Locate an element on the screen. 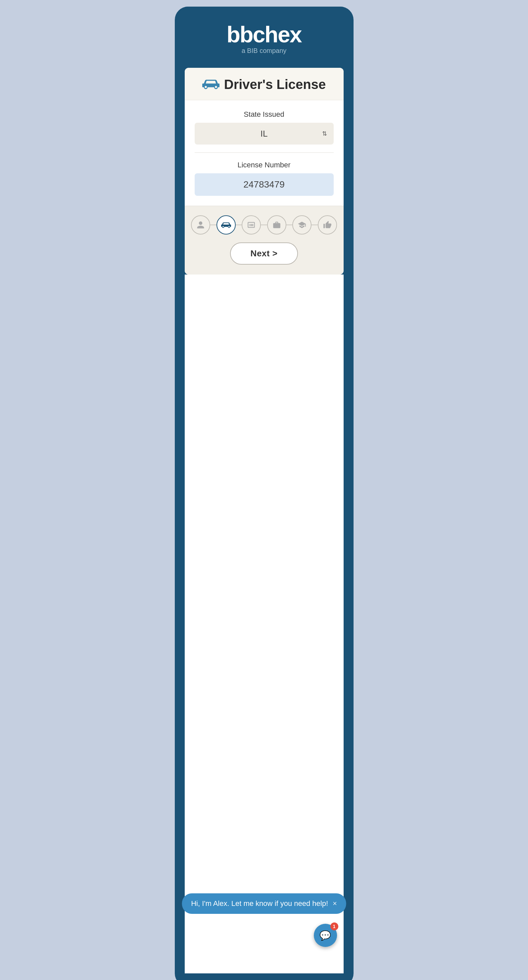  chat-button-icon: 💬 is located at coordinates (325, 935).